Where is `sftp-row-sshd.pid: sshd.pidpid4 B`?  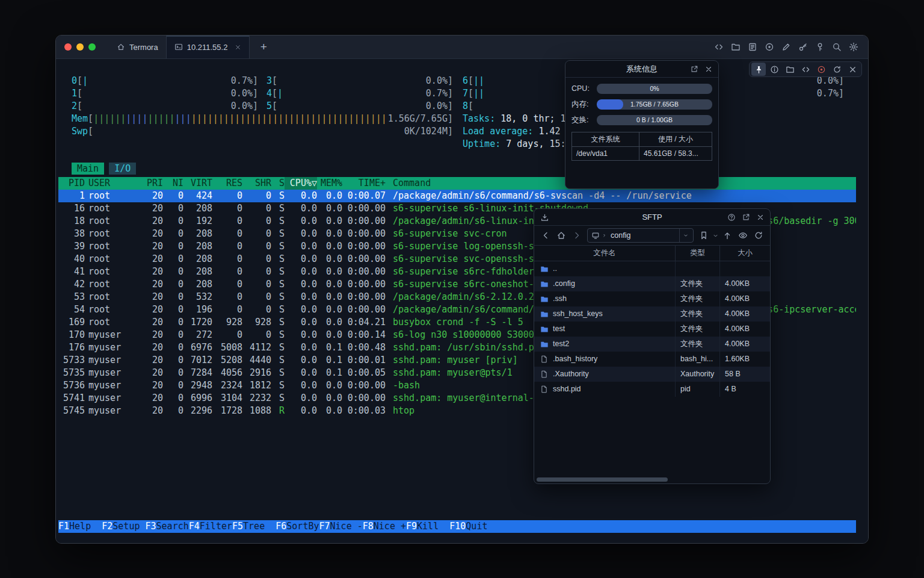 sftp-row-sshd.pid: sshd.pidpid4 B is located at coordinates (652, 389).